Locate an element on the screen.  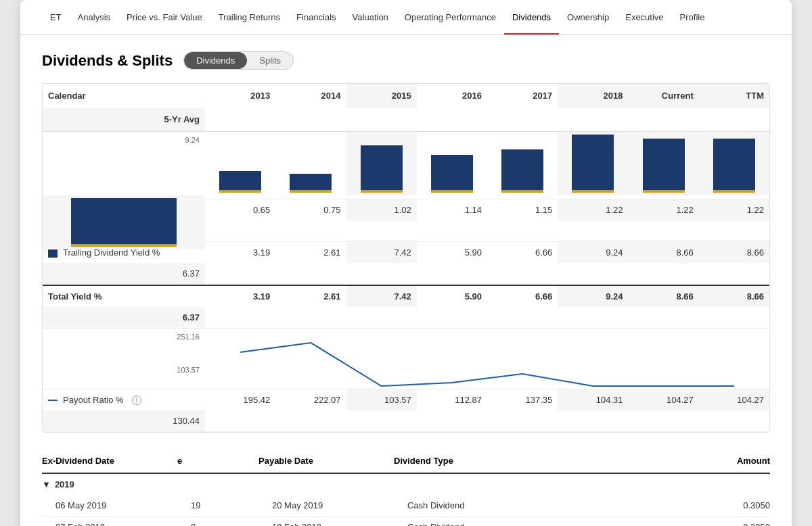
col2-0-0: 19 is located at coordinates (231, 506).